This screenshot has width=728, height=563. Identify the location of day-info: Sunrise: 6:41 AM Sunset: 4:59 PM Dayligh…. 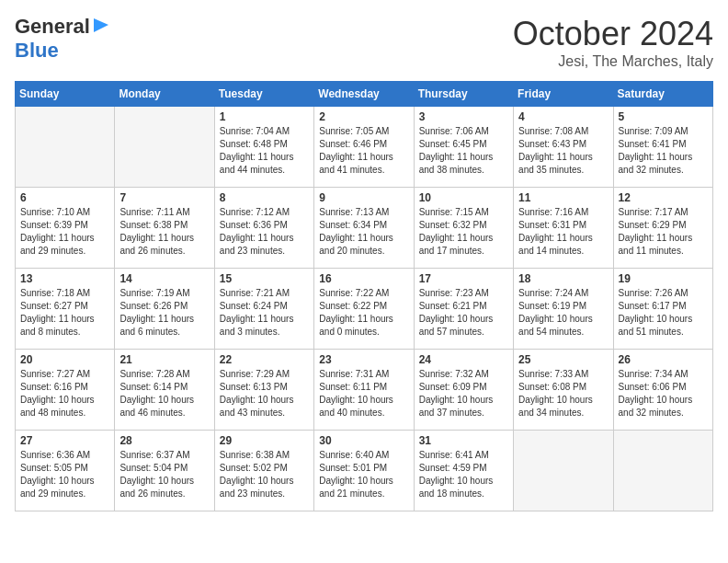
(456, 475).